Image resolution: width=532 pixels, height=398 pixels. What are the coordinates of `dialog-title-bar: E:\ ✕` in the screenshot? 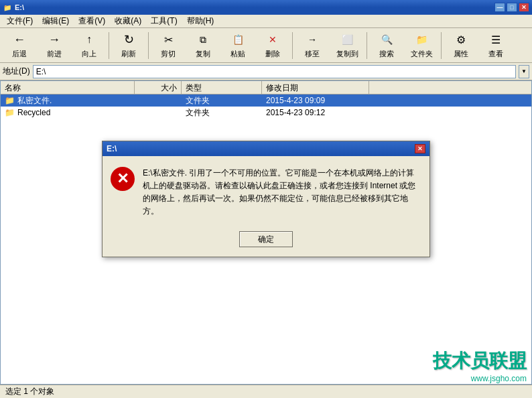 It's located at (266, 149).